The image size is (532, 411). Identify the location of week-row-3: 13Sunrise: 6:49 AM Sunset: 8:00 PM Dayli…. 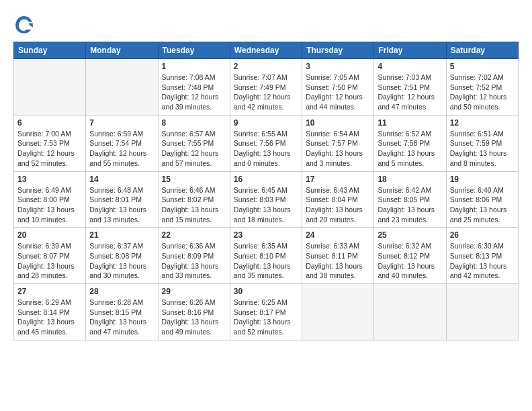
(266, 199).